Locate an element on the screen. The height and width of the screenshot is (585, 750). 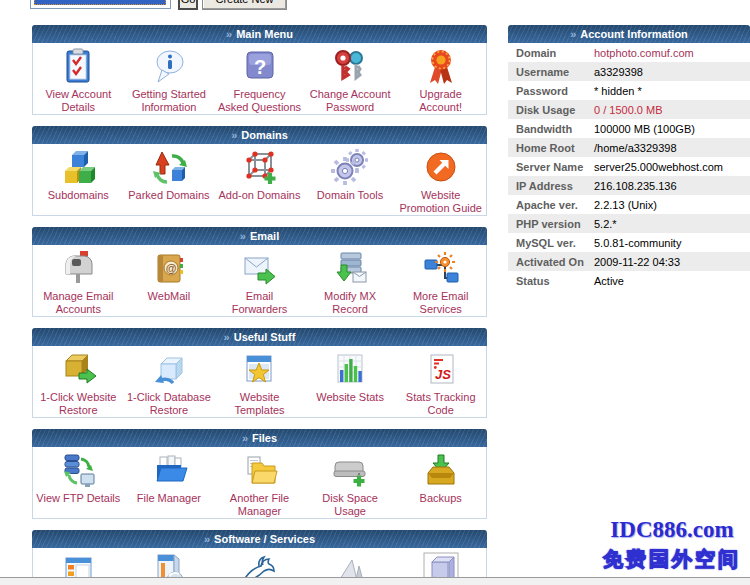
menu-item-view-ftp: View FTP Details is located at coordinates (78, 476).